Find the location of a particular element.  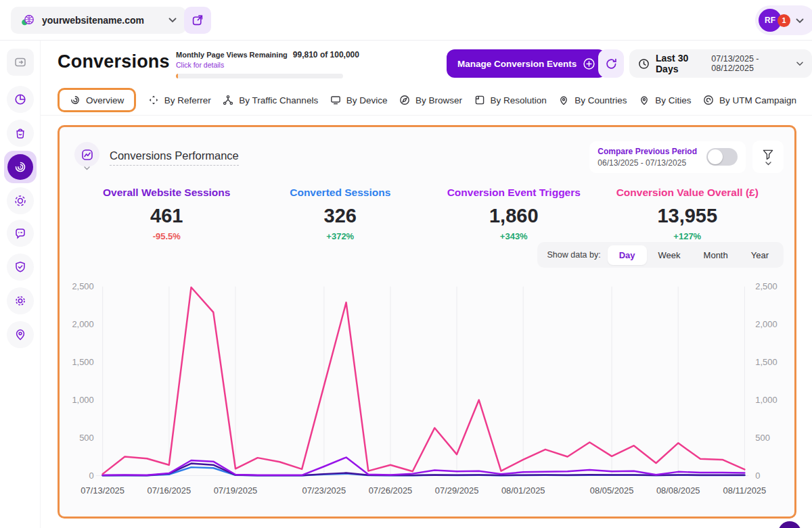

tab-label: By Cities is located at coordinates (673, 100).